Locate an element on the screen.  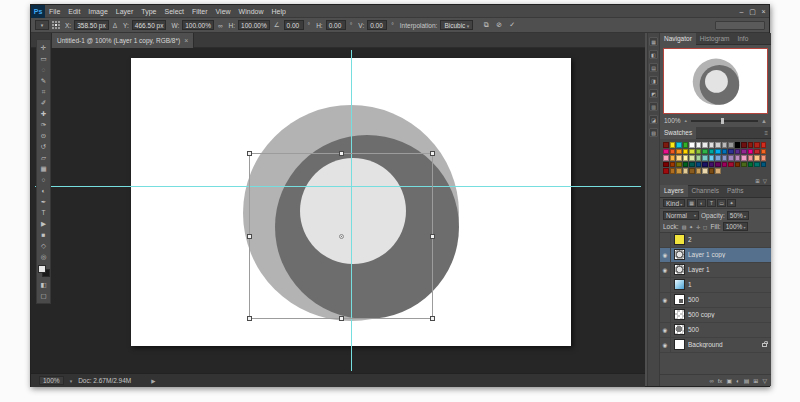
history-brush-tool: ↺ is located at coordinates (44, 146).